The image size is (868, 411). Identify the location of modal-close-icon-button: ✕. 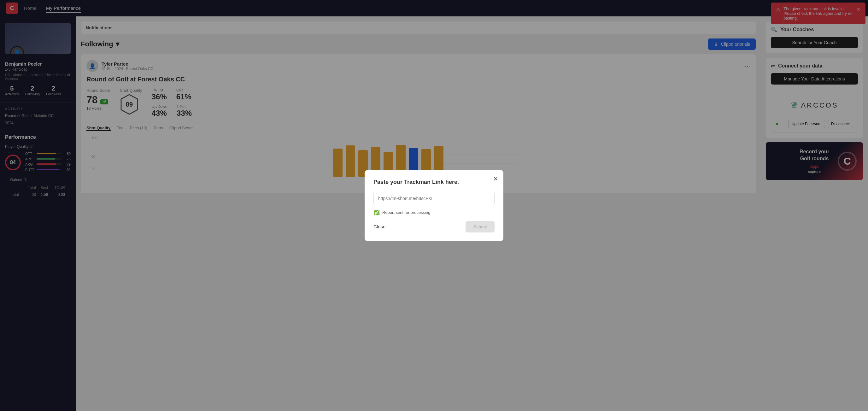
(496, 179).